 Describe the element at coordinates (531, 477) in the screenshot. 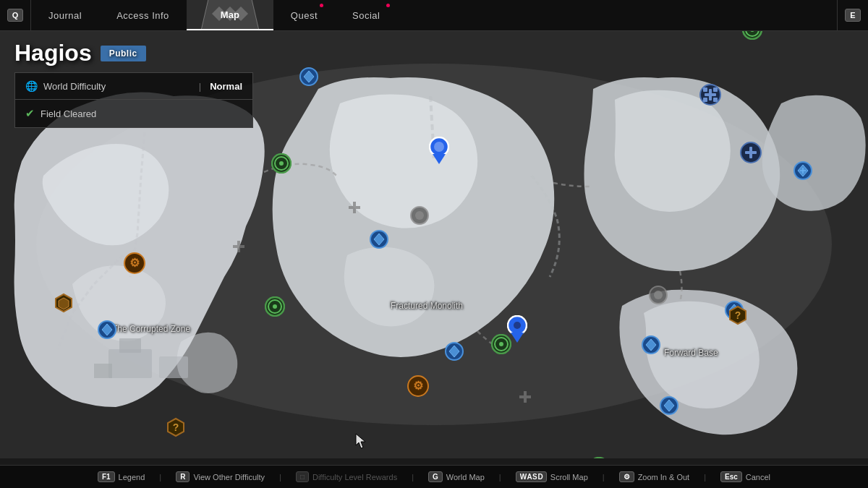

I see `wasd-keys: W A S D` at that location.